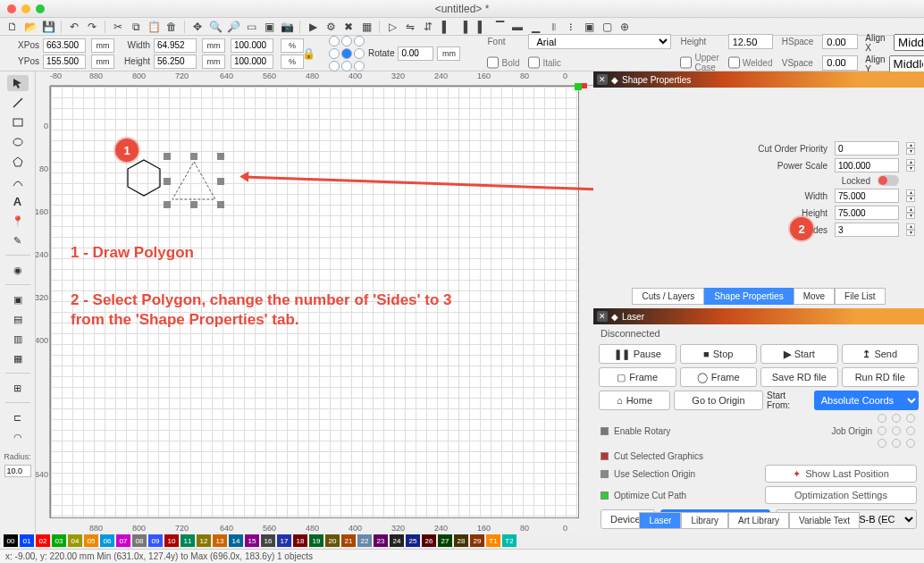 This screenshot has height=563, width=924. What do you see at coordinates (154, 27) in the screenshot?
I see `paste-icon: 📋` at bounding box center [154, 27].